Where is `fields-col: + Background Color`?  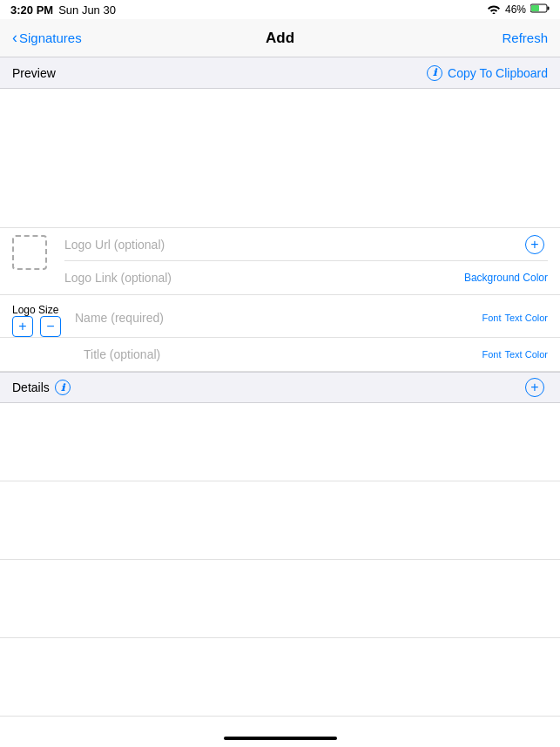
fields-col: + Background Color is located at coordinates (307, 261).